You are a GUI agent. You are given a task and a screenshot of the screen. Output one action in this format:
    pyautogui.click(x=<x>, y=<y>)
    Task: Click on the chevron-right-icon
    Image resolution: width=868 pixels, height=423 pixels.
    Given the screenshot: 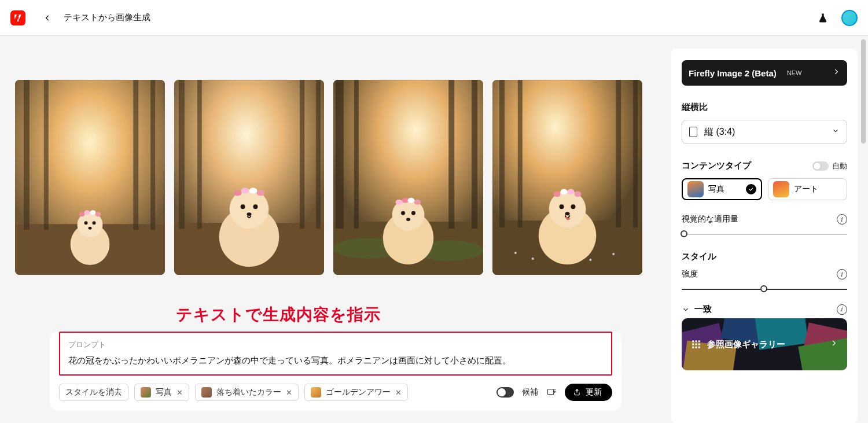 What is the action you would take?
    pyautogui.click(x=836, y=73)
    